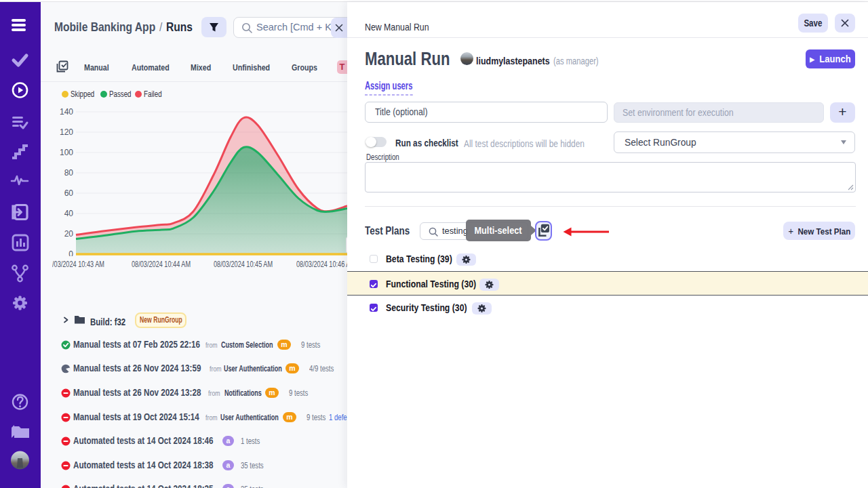  I want to click on svg-text: 60, so click(69, 193).